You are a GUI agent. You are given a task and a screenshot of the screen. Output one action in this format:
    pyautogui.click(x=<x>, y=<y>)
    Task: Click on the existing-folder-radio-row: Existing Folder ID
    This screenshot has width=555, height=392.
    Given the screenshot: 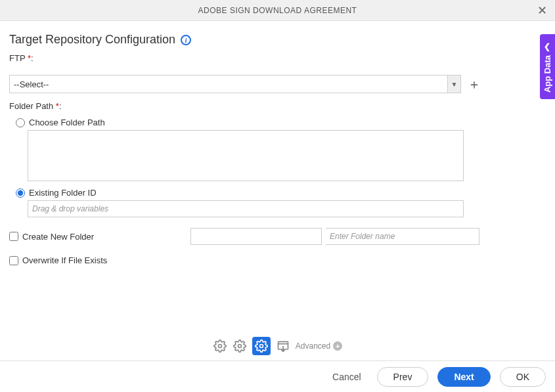 What is the action you would take?
    pyautogui.click(x=281, y=193)
    